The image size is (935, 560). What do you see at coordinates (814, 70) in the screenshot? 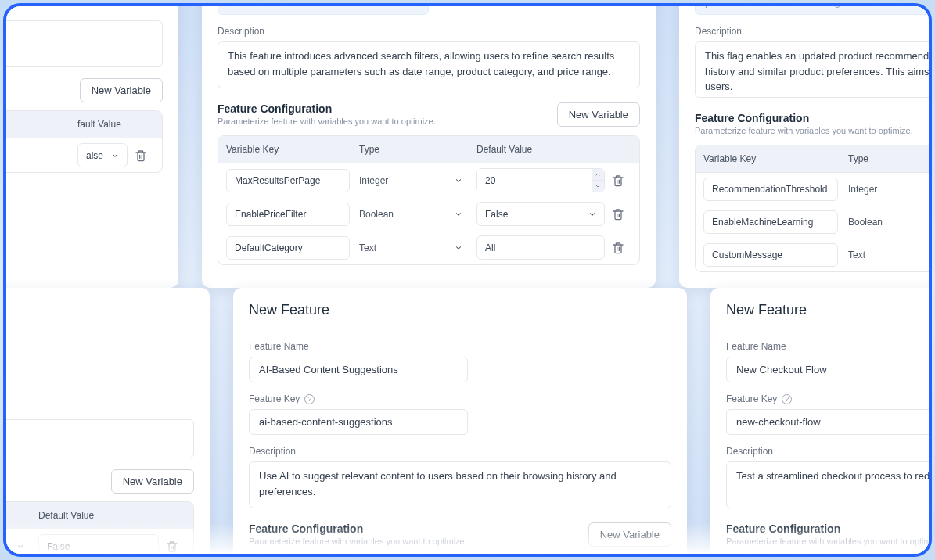
I see `description-textarea: This flag enables an updated product rec…` at bounding box center [814, 70].